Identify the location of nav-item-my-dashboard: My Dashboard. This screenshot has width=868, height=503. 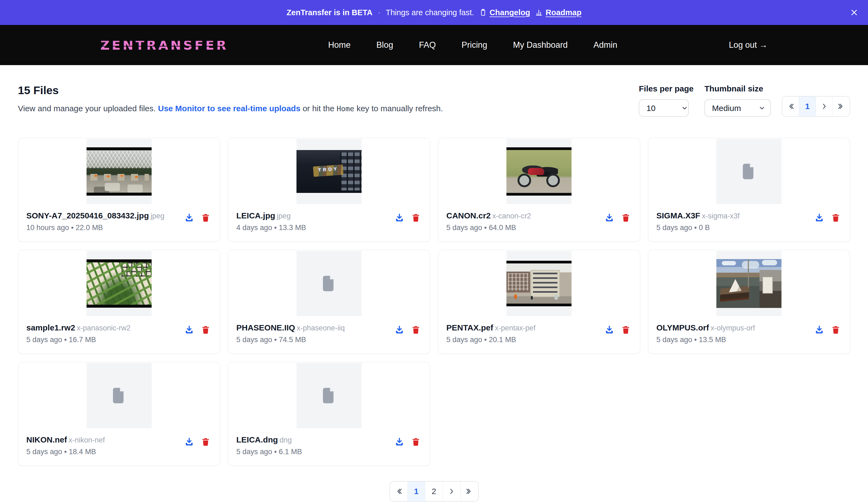
(540, 45).